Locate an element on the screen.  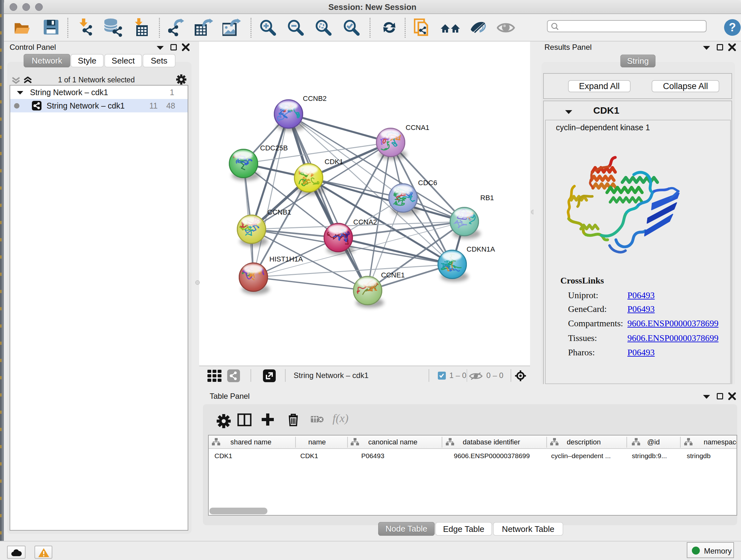
svg-text: CDC25B is located at coordinates (274, 148).